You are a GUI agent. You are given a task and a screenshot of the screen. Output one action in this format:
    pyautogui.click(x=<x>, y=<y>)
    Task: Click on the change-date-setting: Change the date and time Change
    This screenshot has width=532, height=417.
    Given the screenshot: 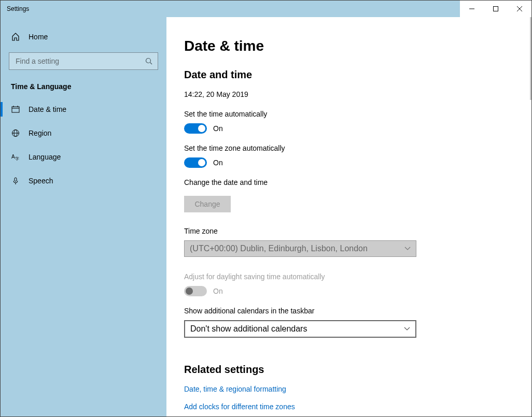 What is the action you would take?
    pyautogui.click(x=358, y=195)
    